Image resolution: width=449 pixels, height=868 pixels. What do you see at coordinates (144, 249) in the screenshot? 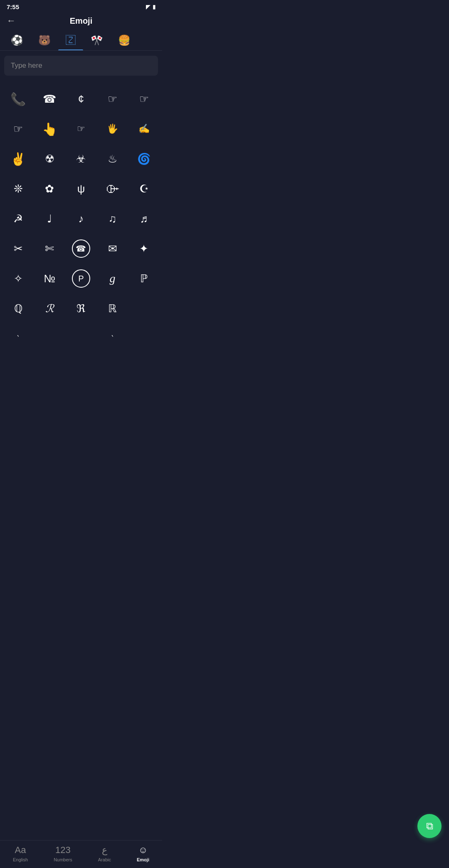
I see `emoji-star-4pt-filled: ✦` at bounding box center [144, 249].